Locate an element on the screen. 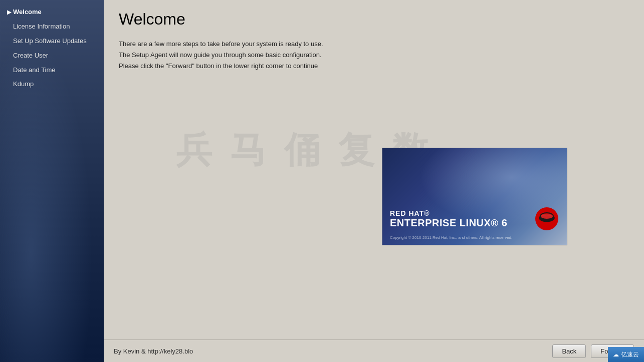  sidebar-item-label: Date and Time is located at coordinates (56, 70).